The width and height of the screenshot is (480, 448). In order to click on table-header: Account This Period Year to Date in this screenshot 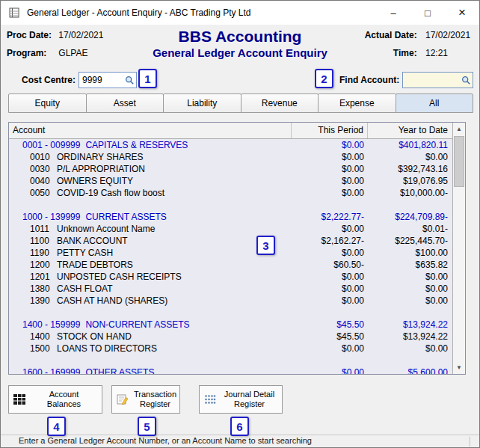, I will do `click(230, 131)`.